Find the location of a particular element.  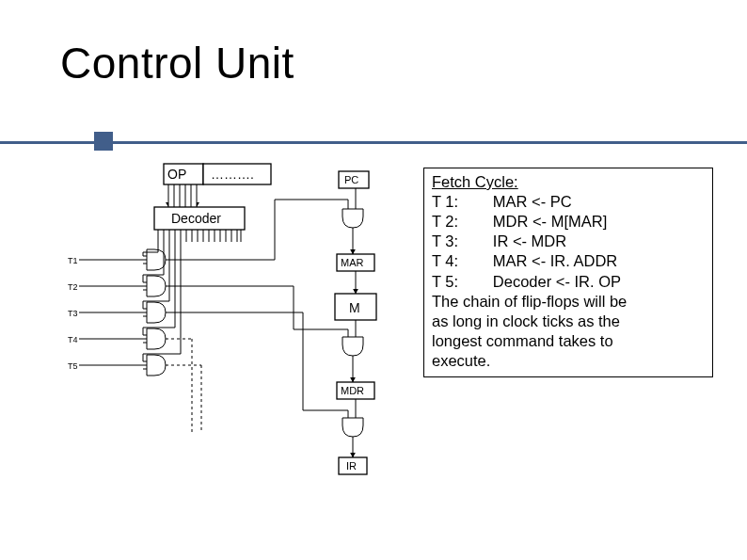

description-line: T 2: MDR <- M[MAR] is located at coordinates (519, 221).